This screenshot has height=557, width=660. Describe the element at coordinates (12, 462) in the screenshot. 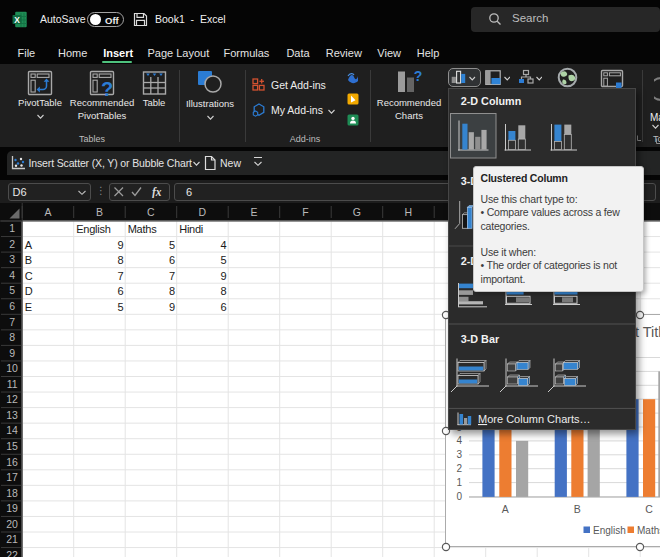

I see `svg-text: 16` at that location.